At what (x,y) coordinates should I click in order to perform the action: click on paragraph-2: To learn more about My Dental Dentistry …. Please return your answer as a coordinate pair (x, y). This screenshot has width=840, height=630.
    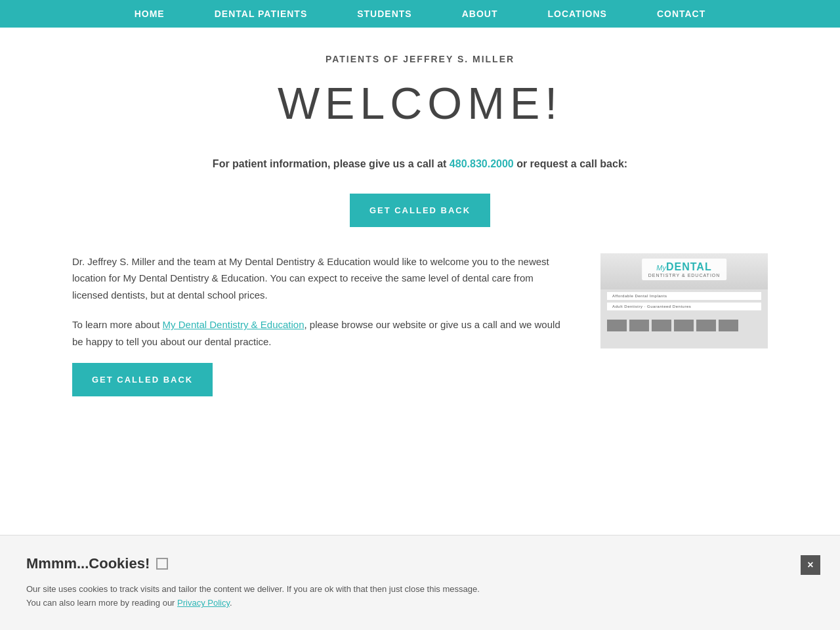
    Looking at the image, I should click on (316, 333).